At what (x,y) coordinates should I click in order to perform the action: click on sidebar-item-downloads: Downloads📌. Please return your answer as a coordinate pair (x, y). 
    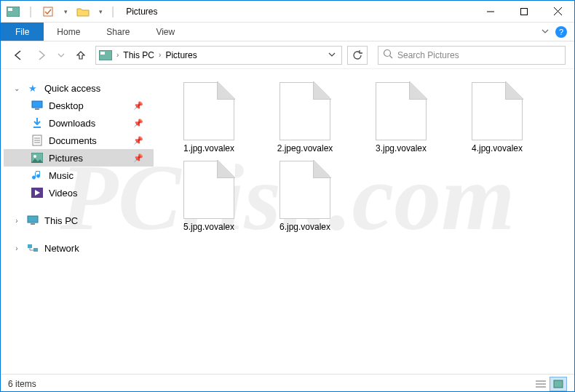
    Looking at the image, I should click on (79, 123).